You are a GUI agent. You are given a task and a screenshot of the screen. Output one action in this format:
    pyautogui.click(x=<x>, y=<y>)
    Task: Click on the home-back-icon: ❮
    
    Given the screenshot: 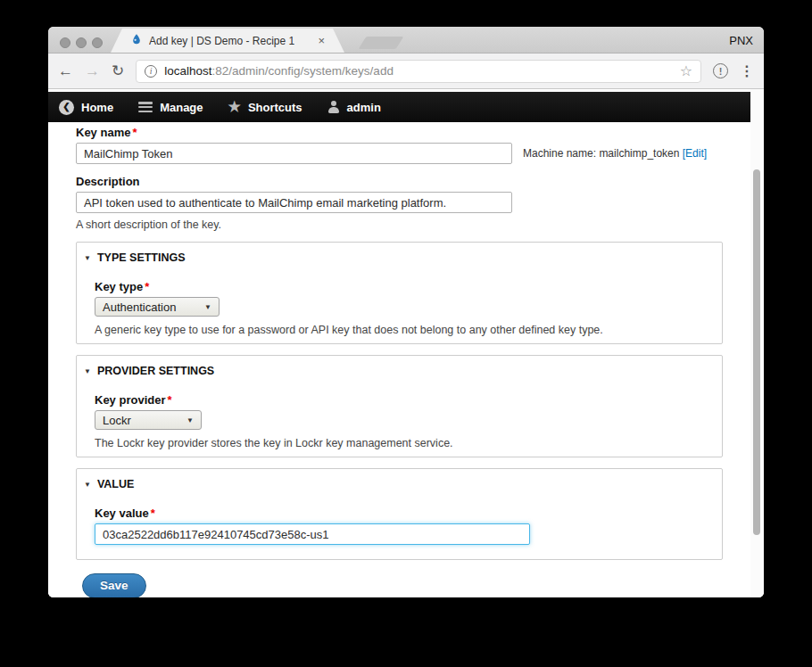 What is the action you would take?
    pyautogui.click(x=66, y=107)
    